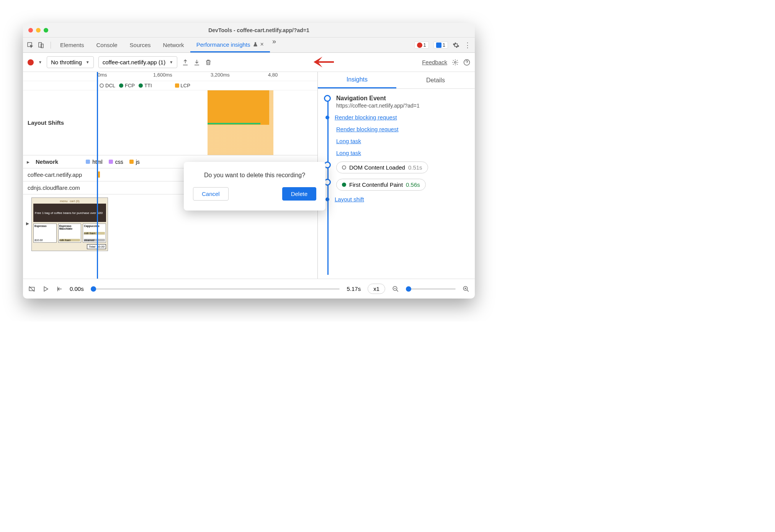  I want to click on kebab-menu-icon: ⋮, so click(468, 45).